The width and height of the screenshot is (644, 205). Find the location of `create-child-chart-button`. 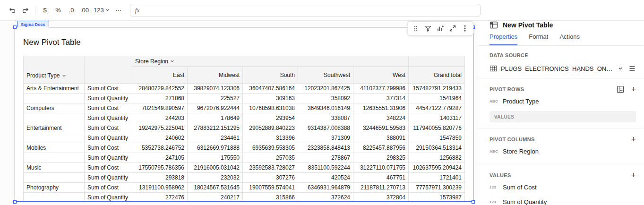

create-child-chart-button is located at coordinates (440, 28).